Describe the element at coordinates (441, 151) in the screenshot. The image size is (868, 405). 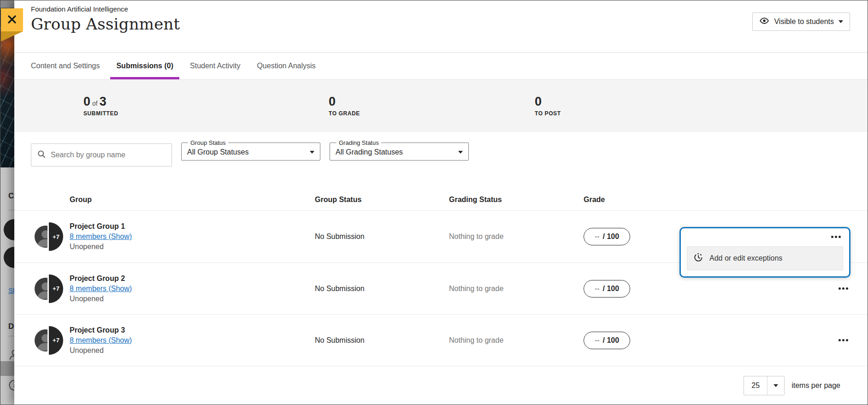
I see `filter-bar: Group Status All Group Statuses Grading …` at that location.